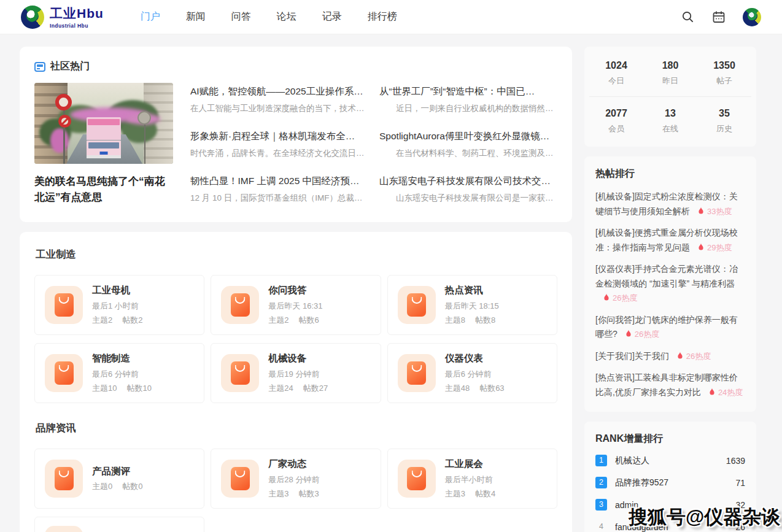 This screenshot has width=782, height=532. I want to click on forum-card: 智能制造 最后6 分钟前 主题10 帖数10, so click(119, 373).